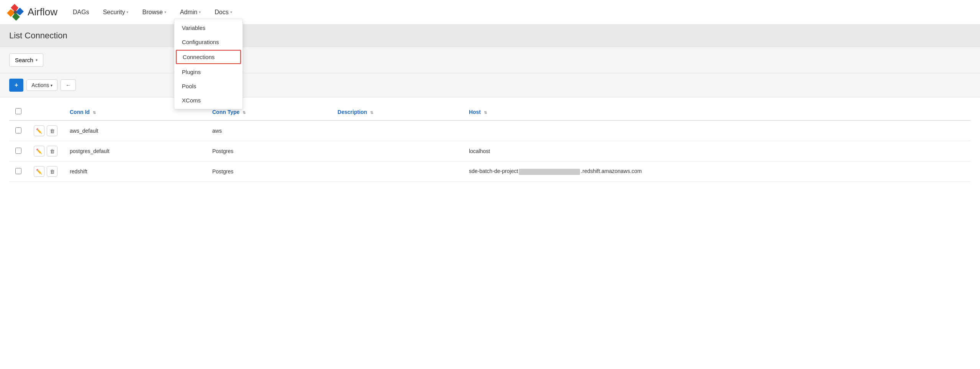 The width and height of the screenshot is (980, 369). I want to click on row2-actions-cell: ✏️ 🗑, so click(46, 151).